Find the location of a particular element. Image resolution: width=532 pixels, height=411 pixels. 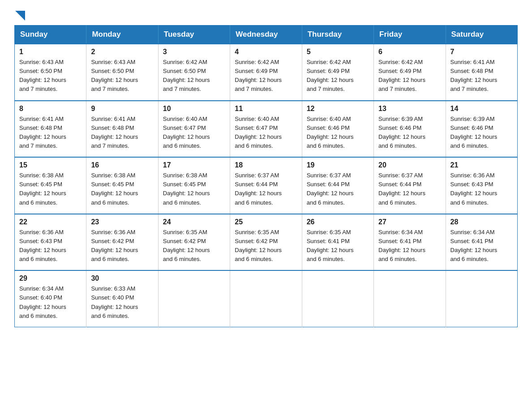

calendar-cell: 10 Sunrise: 6:40 AMSunset: 6:47 PMDaylig… is located at coordinates (194, 129).